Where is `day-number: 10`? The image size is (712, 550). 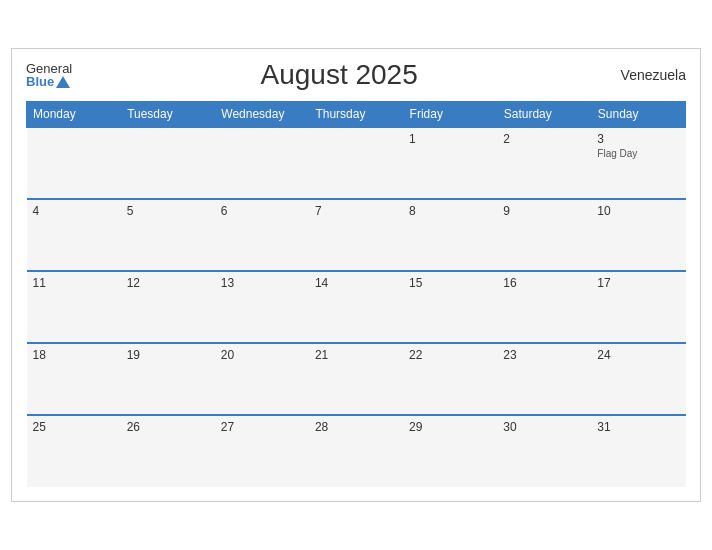 day-number: 10 is located at coordinates (638, 211).